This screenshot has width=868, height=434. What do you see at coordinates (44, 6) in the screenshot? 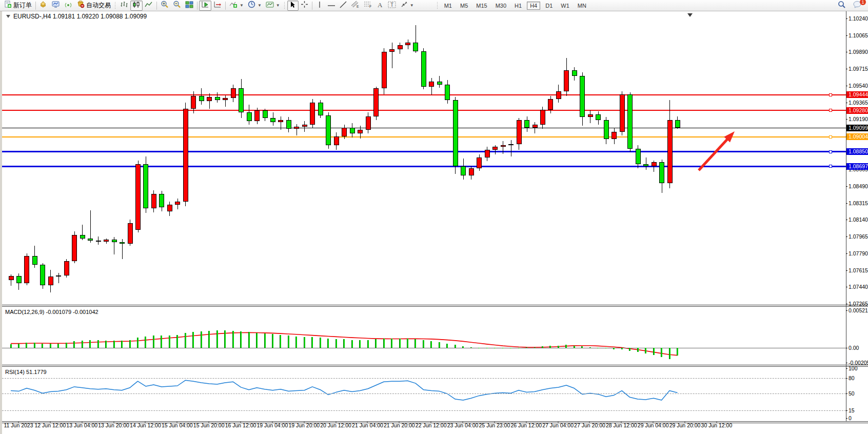
I see `market-watch-button` at bounding box center [44, 6].